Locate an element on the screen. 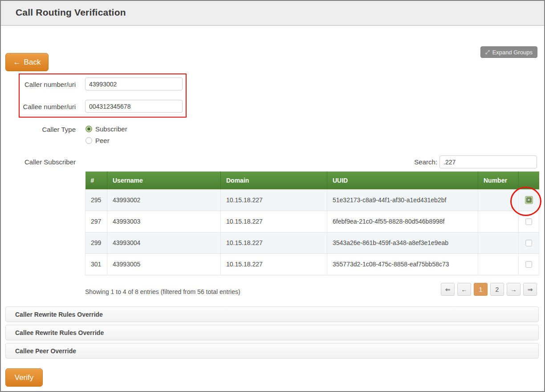  table-summary: Showing 1 to 4 of 8 entries (filtered fr… is located at coordinates (163, 292).